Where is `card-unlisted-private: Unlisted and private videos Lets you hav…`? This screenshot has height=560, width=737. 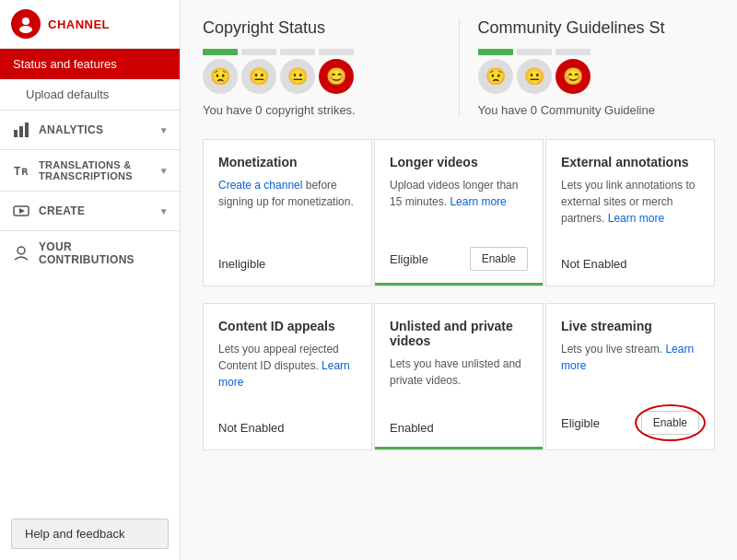 card-unlisted-private: Unlisted and private videos Lets you hav… is located at coordinates (459, 377).